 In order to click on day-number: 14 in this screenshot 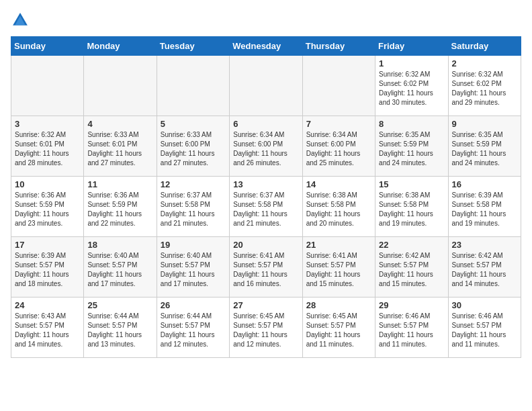, I will do `click(339, 184)`.